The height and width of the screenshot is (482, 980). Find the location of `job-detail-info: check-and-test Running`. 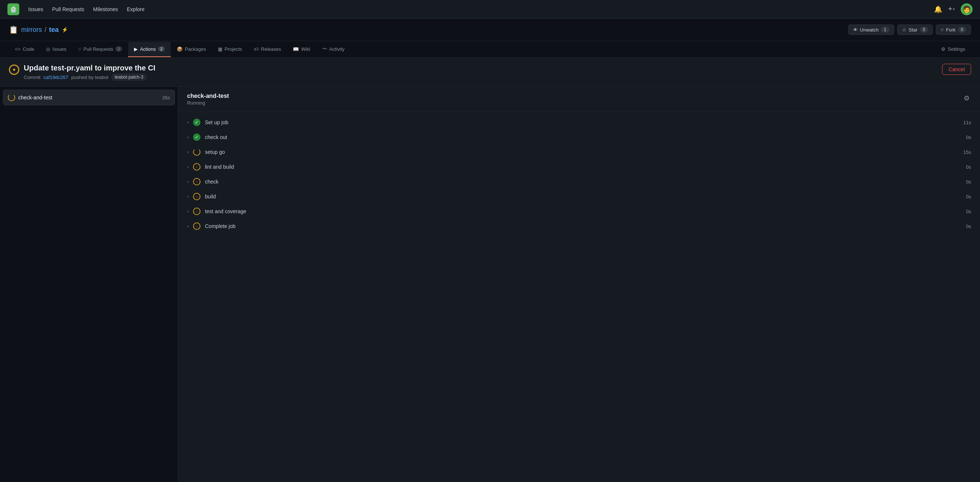

job-detail-info: check-and-test Running is located at coordinates (208, 99).